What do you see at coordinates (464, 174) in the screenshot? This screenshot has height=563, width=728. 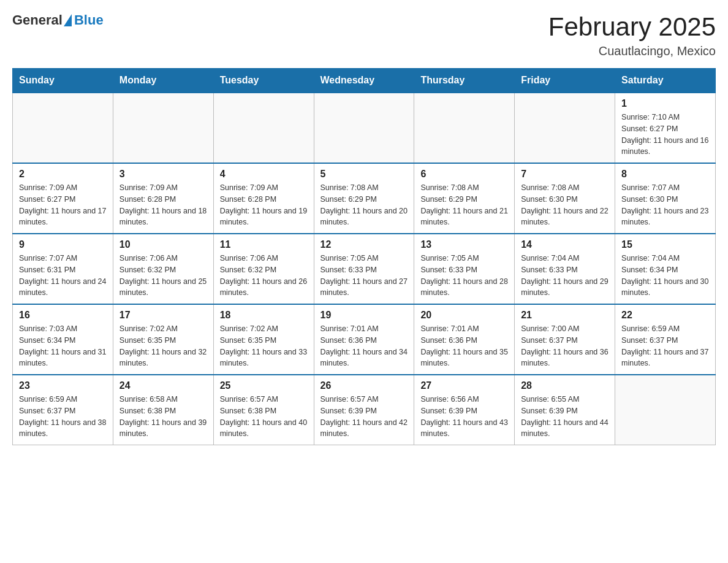 I see `day-number: 6` at bounding box center [464, 174].